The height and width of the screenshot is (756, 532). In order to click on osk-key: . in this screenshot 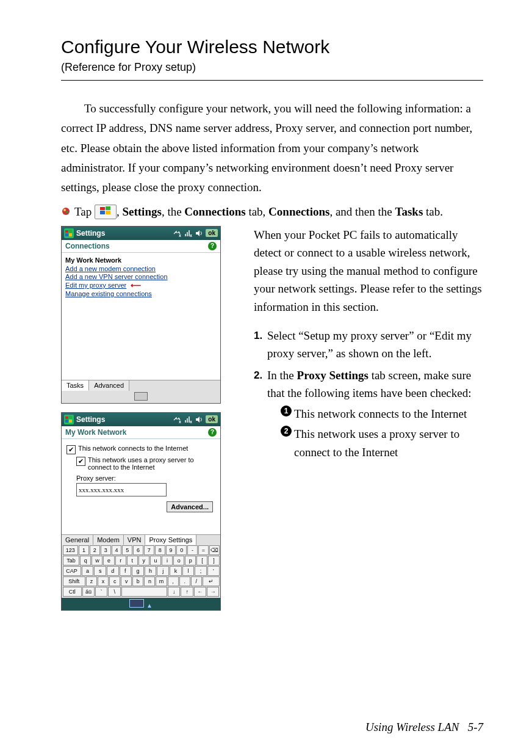, I will do `click(185, 581)`.